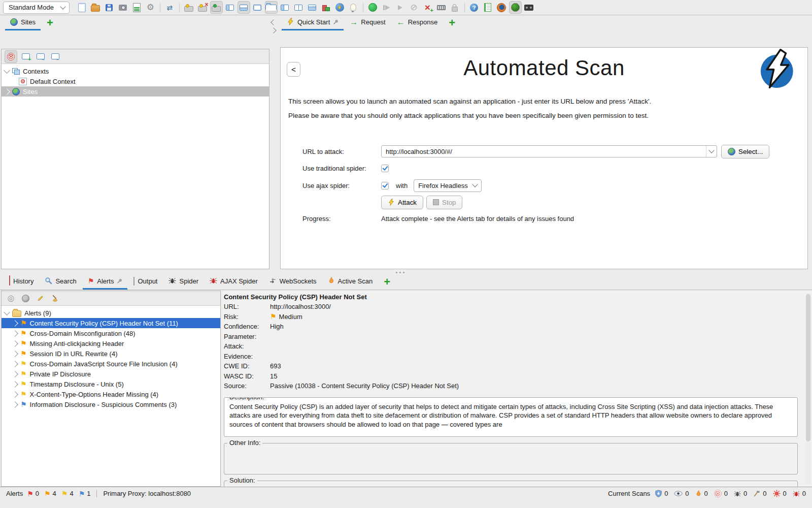 The height and width of the screenshot is (508, 812). I want to click on export-context-button, so click(55, 57).